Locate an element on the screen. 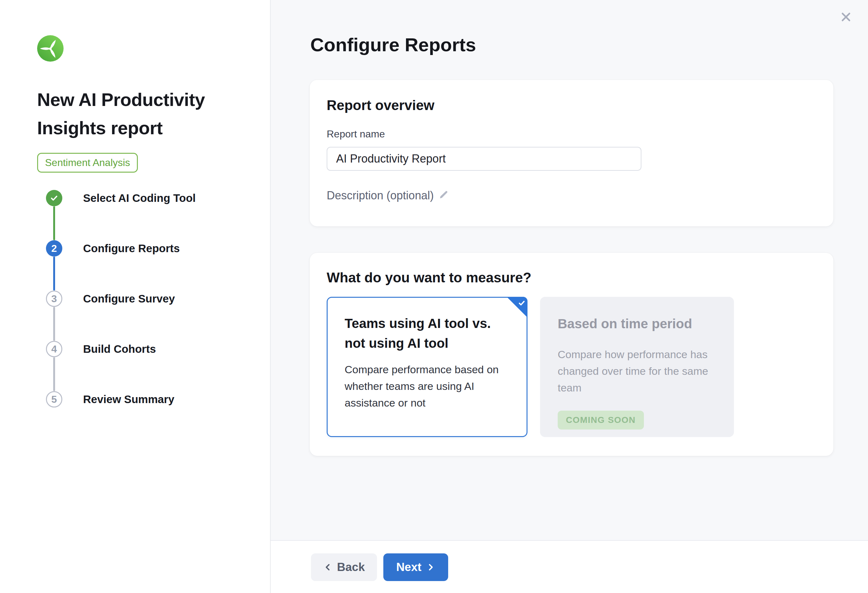 The image size is (868, 593). next-button-label: Next is located at coordinates (409, 567).